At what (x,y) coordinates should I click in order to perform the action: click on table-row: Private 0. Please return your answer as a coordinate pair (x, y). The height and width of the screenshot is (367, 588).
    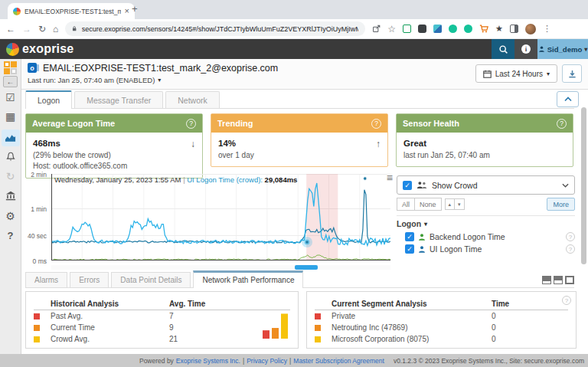
    Looking at the image, I should click on (441, 316).